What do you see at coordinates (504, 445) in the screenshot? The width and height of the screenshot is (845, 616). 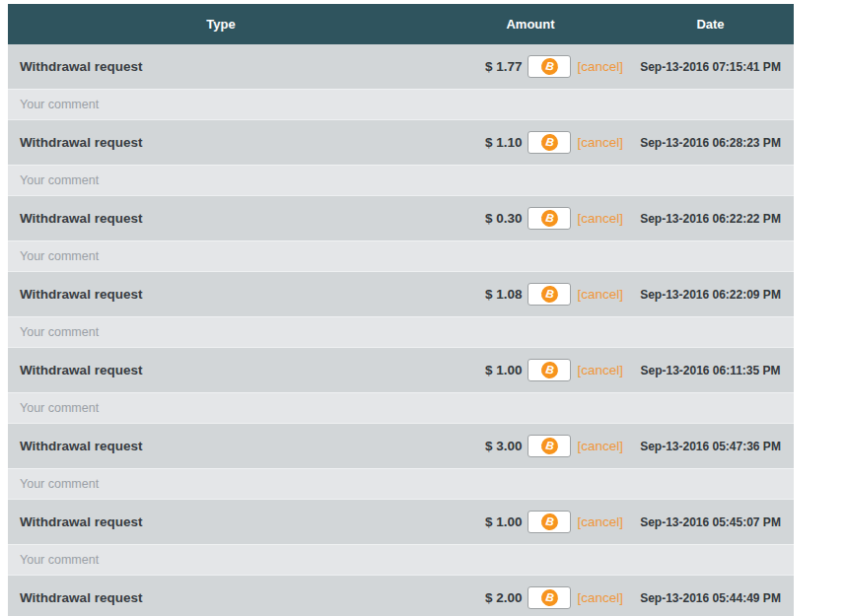 I see `amount-value: $ 3.00` at bounding box center [504, 445].